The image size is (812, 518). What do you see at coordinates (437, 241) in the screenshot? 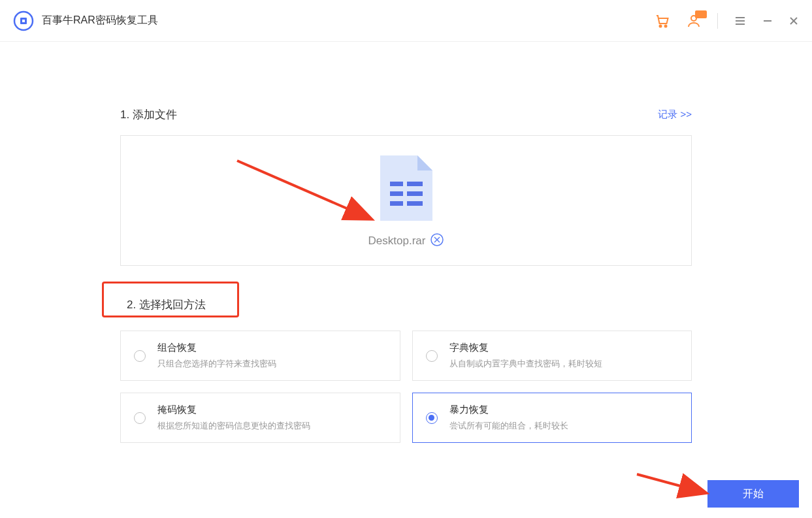
I see `remove-file-icon` at bounding box center [437, 241].